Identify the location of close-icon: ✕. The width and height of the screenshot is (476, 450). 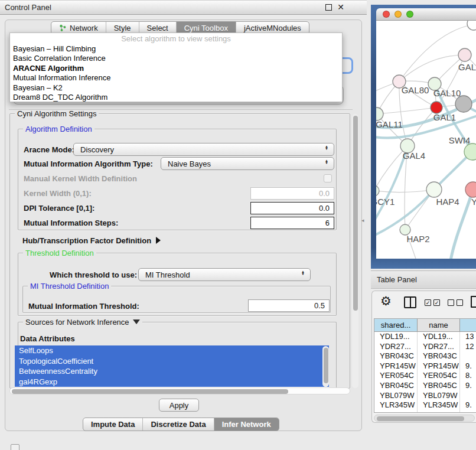
(341, 7).